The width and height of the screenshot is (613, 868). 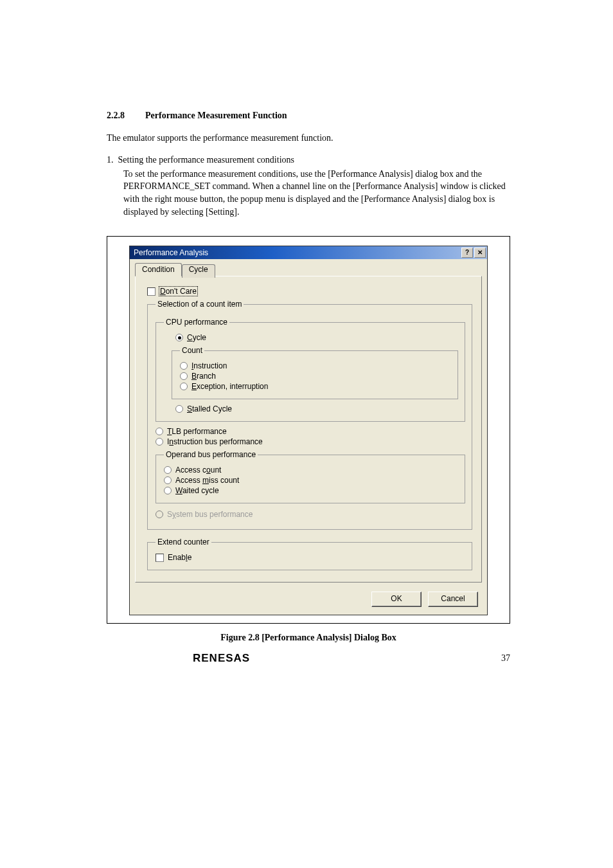 What do you see at coordinates (317, 338) in the screenshot?
I see `radio-cycle: Cycle` at bounding box center [317, 338].